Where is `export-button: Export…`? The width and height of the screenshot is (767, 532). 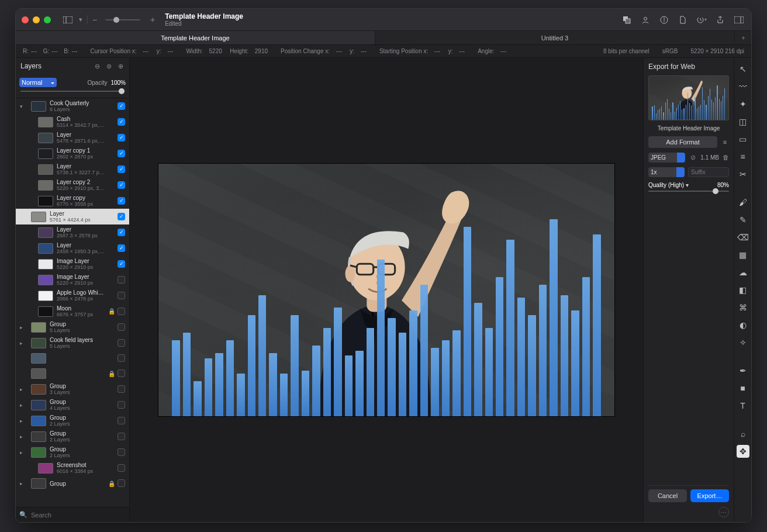 export-button: Export… is located at coordinates (710, 496).